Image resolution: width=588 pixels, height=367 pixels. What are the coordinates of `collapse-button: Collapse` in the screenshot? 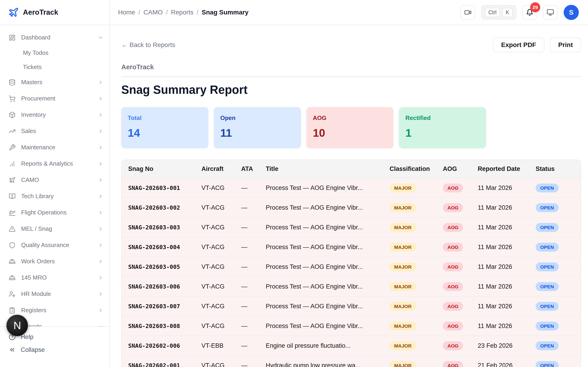 It's located at (59, 350).